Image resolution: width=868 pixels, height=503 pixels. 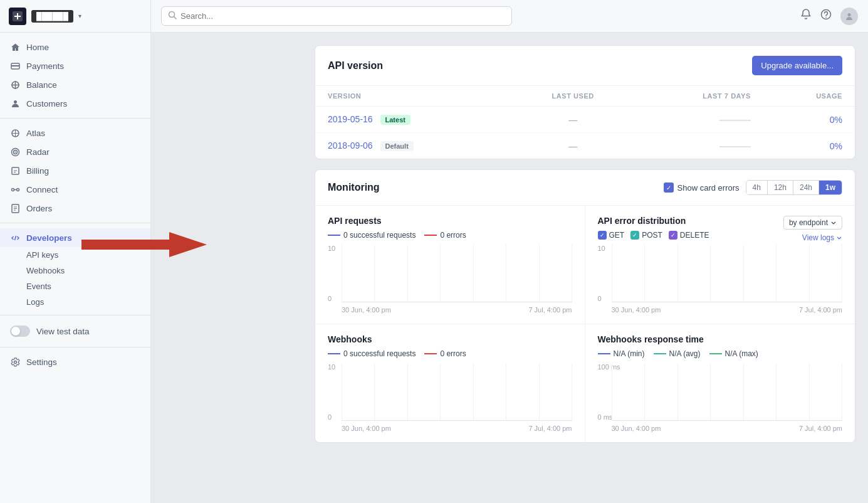 I want to click on search-input, so click(x=343, y=16).